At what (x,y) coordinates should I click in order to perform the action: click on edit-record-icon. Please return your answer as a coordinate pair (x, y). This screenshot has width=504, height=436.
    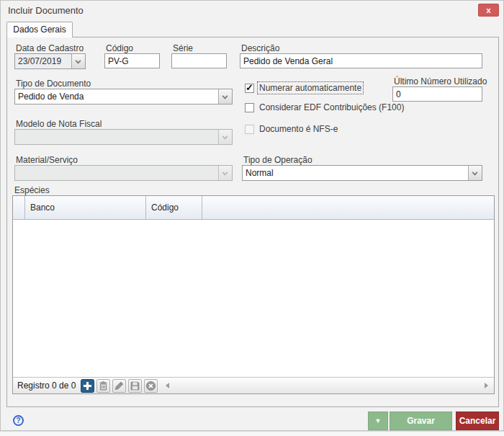
    Looking at the image, I should click on (120, 386).